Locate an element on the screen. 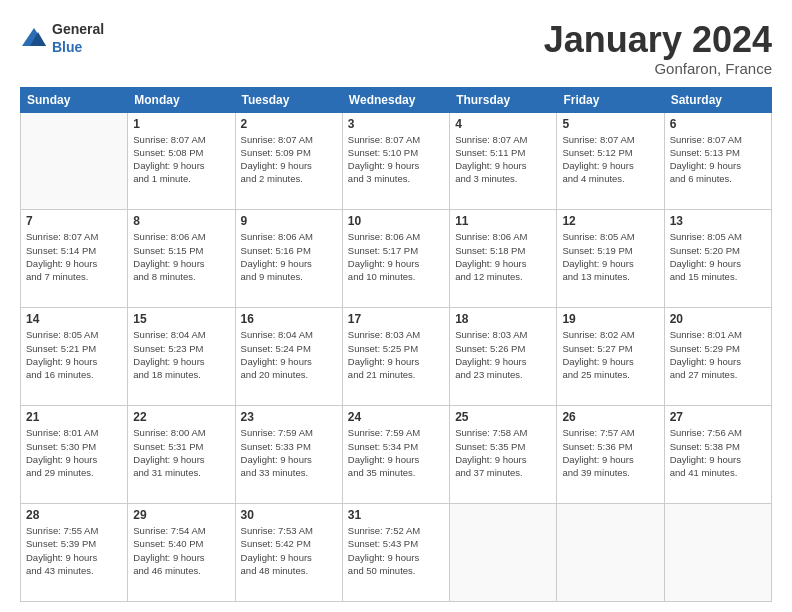  day-number: 28 is located at coordinates (74, 515).